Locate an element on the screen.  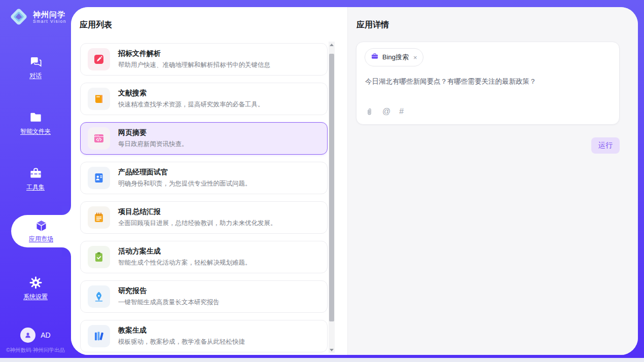
query-text: 今日湖北有哪些新闻要点？有哪些需要关注的最新政策？ is located at coordinates (487, 82).